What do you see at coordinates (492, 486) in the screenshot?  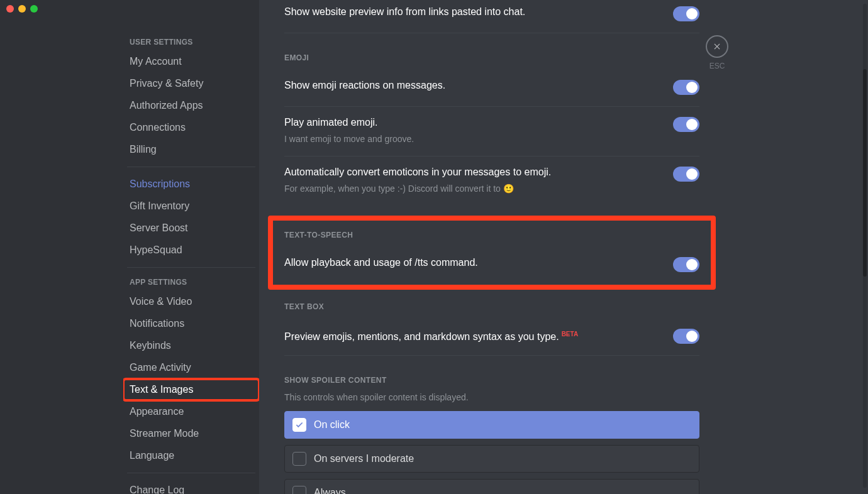 I see `spoiler-option-always: Always` at bounding box center [492, 486].